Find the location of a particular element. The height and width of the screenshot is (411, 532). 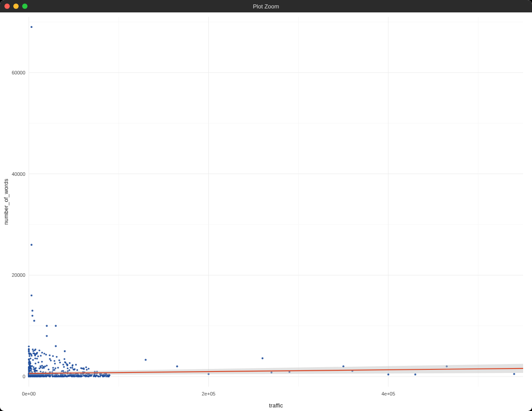

x-tick-label: 2e+05 is located at coordinates (208, 394).